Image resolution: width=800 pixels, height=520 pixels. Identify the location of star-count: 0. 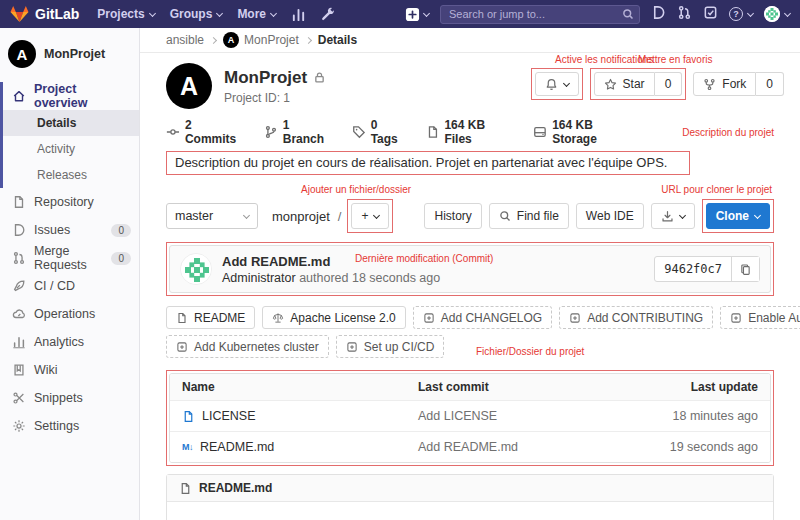
(669, 84).